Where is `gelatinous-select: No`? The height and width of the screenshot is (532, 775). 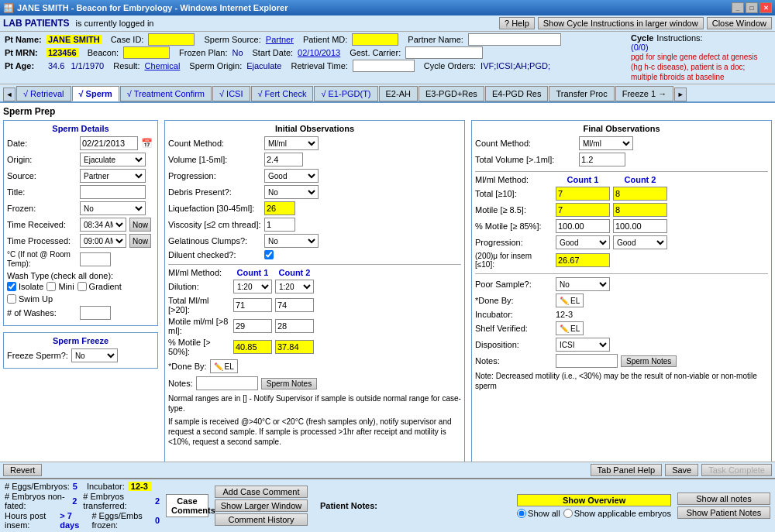 gelatinous-select: No is located at coordinates (291, 241).